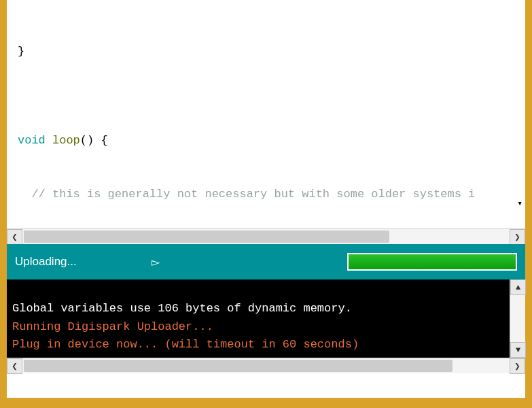 The image size is (532, 408). I want to click on code-text: }, so click(21, 52).